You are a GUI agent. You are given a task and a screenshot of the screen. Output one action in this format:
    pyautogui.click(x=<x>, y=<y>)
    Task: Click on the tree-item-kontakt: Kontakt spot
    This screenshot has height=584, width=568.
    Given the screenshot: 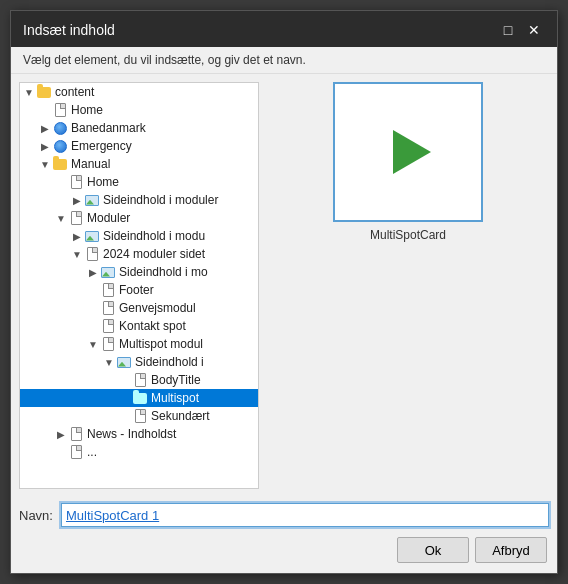 What is the action you would take?
    pyautogui.click(x=139, y=326)
    